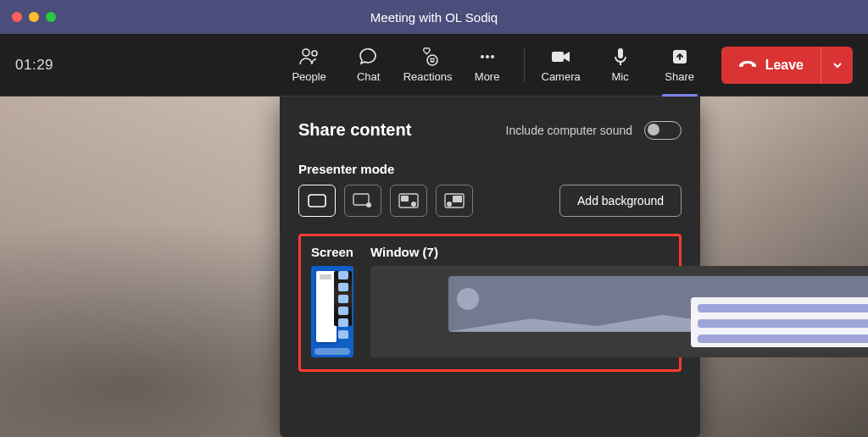  Describe the element at coordinates (34, 17) in the screenshot. I see `minimize-window-icon` at that location.